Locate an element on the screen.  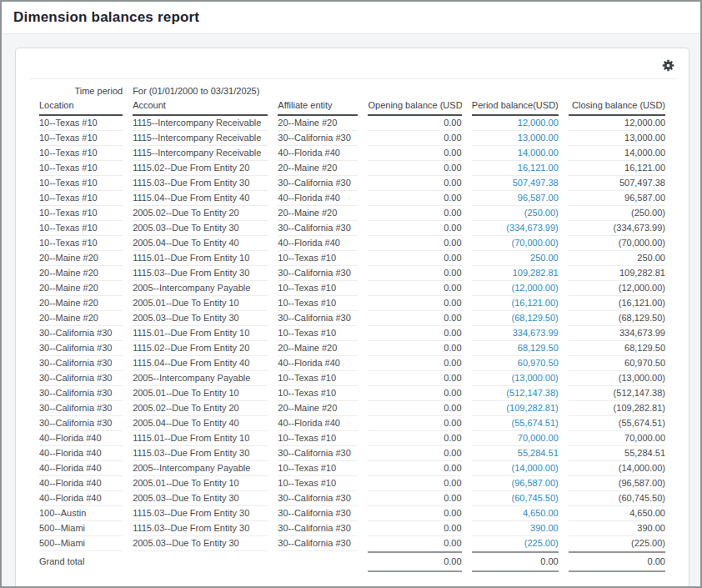
account-cell: 1115.02--Due From Entity 20 is located at coordinates (200, 168).